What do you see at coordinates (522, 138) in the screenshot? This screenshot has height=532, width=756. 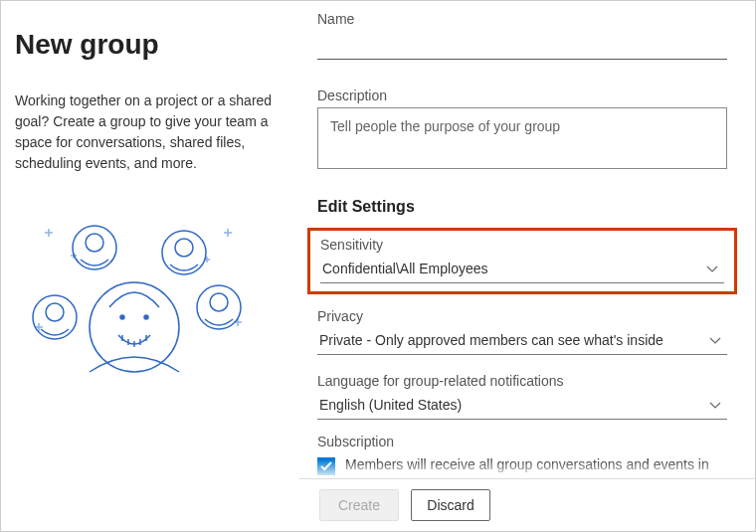 I see `description-input` at bounding box center [522, 138].